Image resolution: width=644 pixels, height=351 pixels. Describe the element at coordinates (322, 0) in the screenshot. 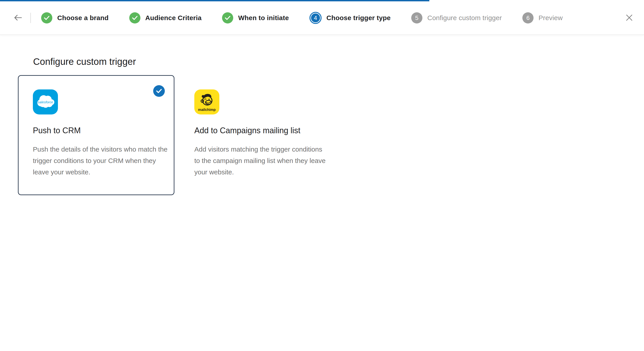

I see `wizard-progress-track` at that location.